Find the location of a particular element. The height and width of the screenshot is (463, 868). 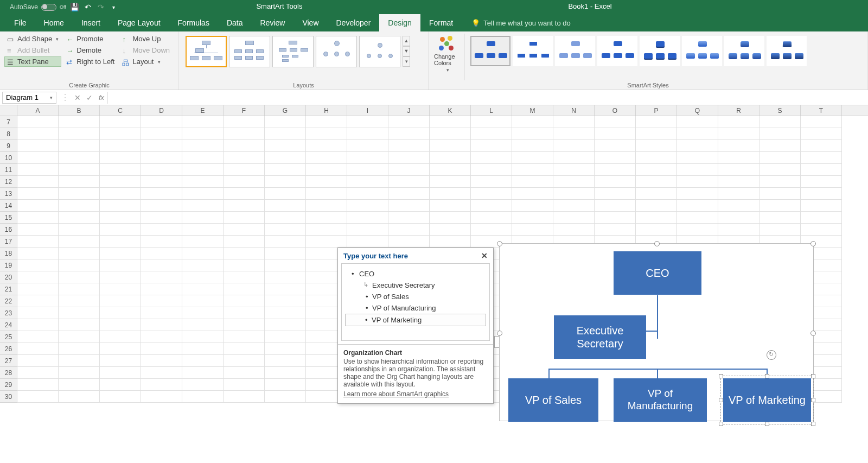

select-all-corner is located at coordinates (9, 111).